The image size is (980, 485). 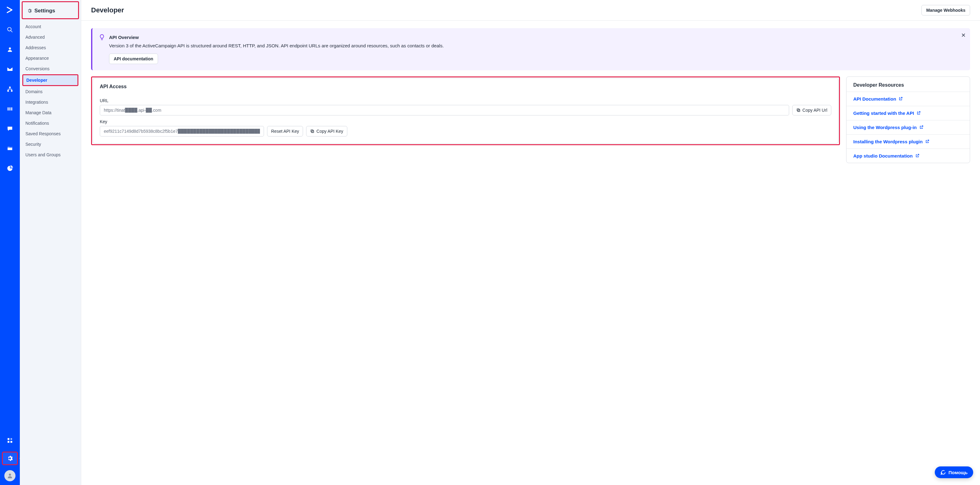 I want to click on apps-icon, so click(x=10, y=440).